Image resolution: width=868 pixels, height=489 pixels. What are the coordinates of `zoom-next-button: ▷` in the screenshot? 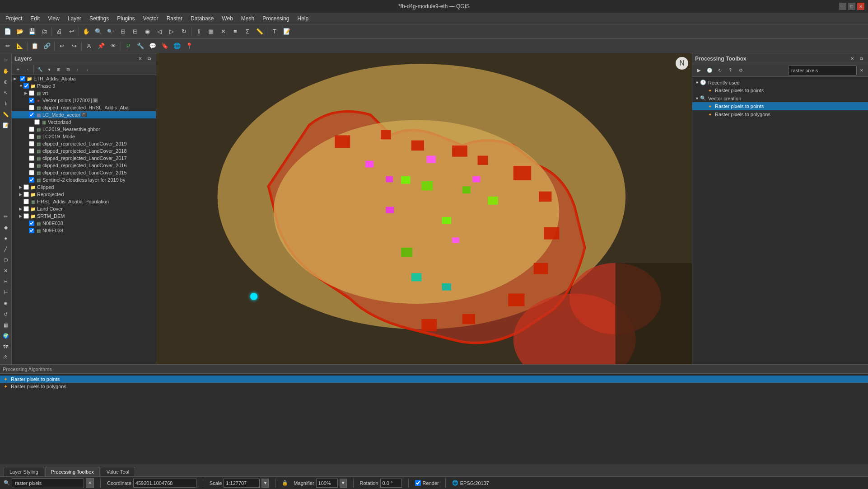 It's located at (172, 32).